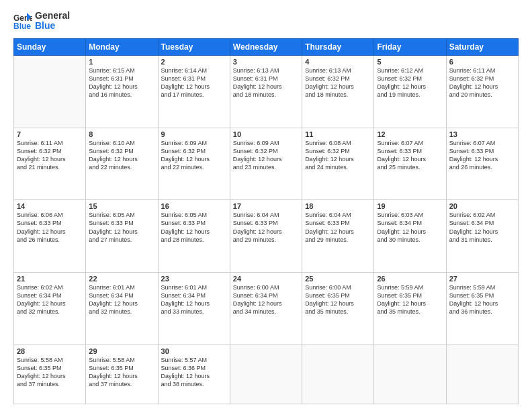  I want to click on calendar-cell: 5Sunrise: 6:12 AM Sunset: 6:32 PM Daylig…, so click(410, 91).